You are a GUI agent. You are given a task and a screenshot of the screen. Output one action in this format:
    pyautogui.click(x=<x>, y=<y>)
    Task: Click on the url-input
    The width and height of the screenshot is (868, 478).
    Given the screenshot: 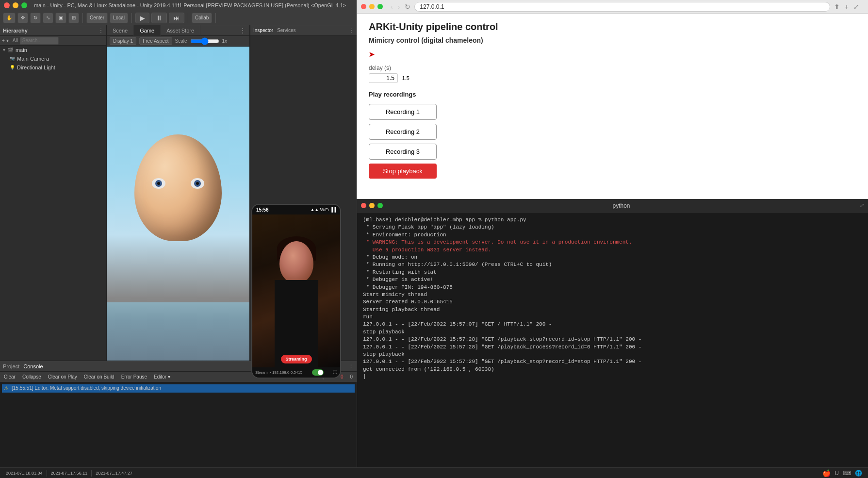 What is the action you would take?
    pyautogui.click(x=622, y=7)
    